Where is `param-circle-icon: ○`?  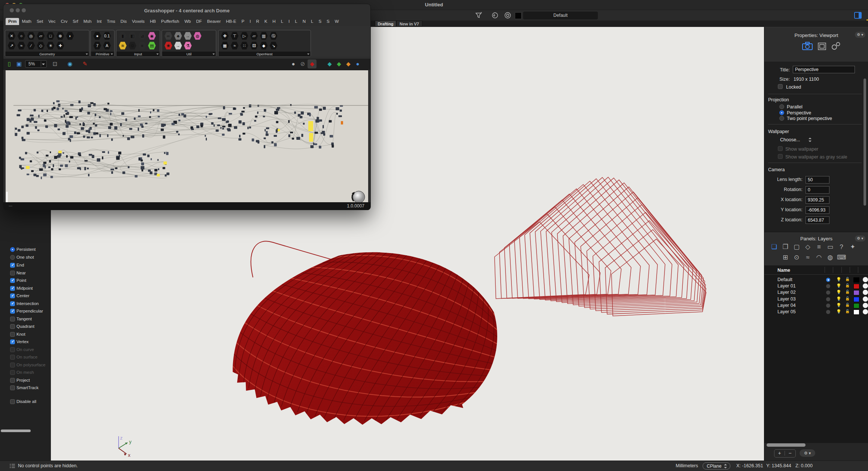
param-circle-icon: ○ is located at coordinates (21, 36).